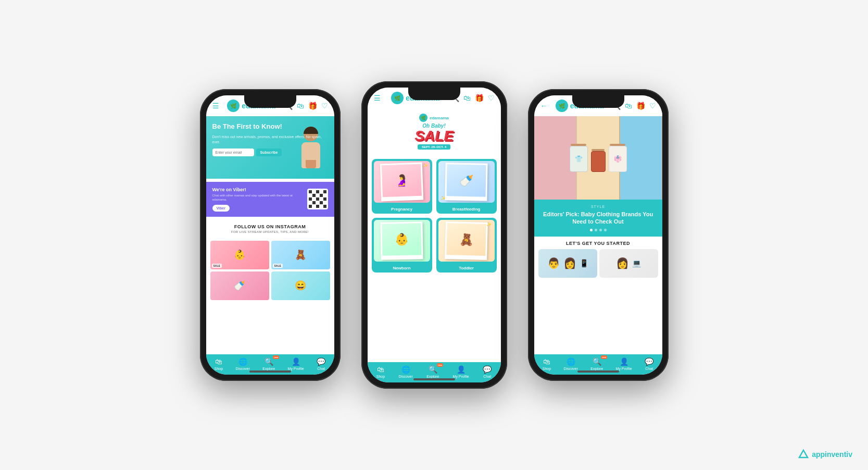 The image size is (868, 470). Describe the element at coordinates (221, 208) in the screenshot. I see `viber-button: Viber` at that location.